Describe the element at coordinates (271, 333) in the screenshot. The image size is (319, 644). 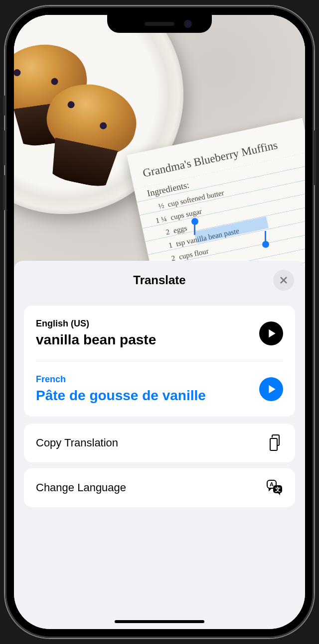
I see `play-source-button` at that location.